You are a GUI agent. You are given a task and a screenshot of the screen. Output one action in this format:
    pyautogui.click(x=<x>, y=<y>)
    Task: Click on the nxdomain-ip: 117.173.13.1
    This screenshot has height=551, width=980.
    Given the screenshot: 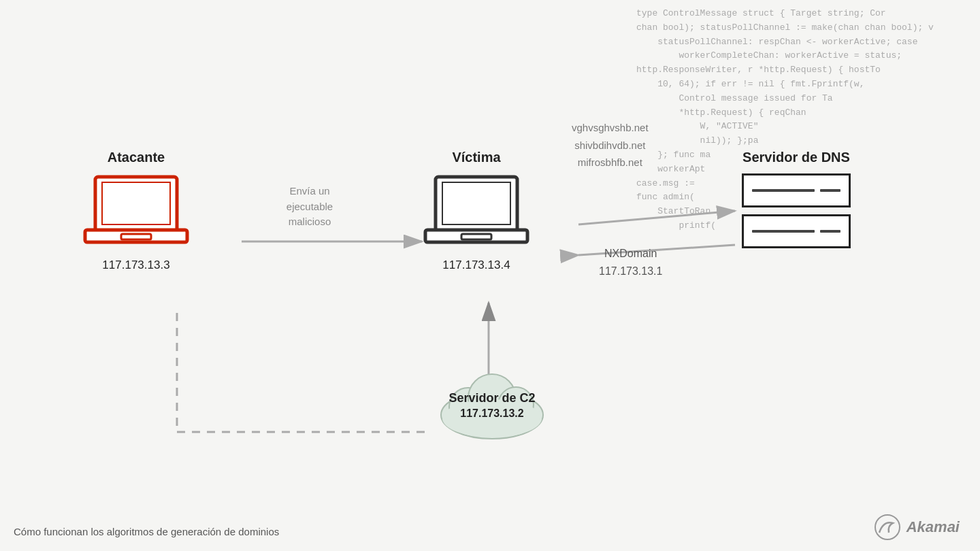 What is the action you would take?
    pyautogui.click(x=630, y=271)
    